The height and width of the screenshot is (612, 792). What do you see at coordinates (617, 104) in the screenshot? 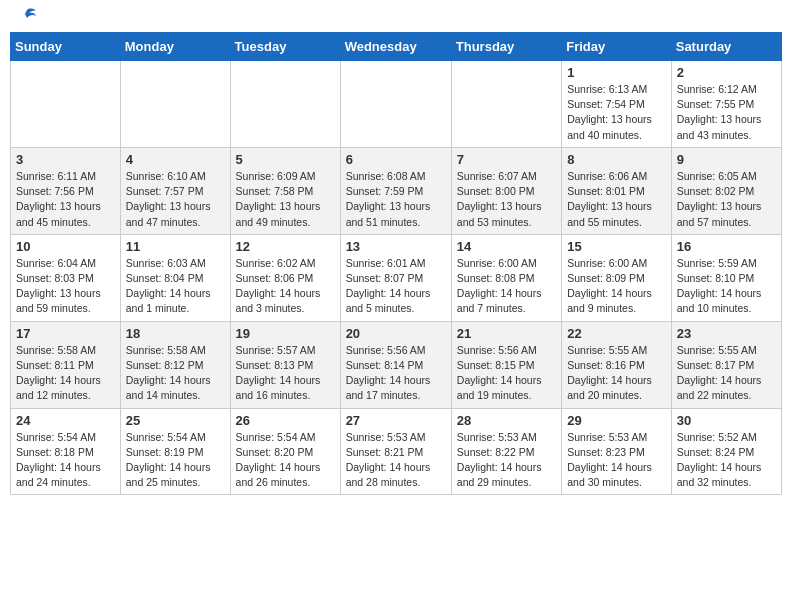
I see `calendar-cell: 1Sunrise: 6:13 AMSunset: 7:54 PMDaylight…` at bounding box center [617, 104].